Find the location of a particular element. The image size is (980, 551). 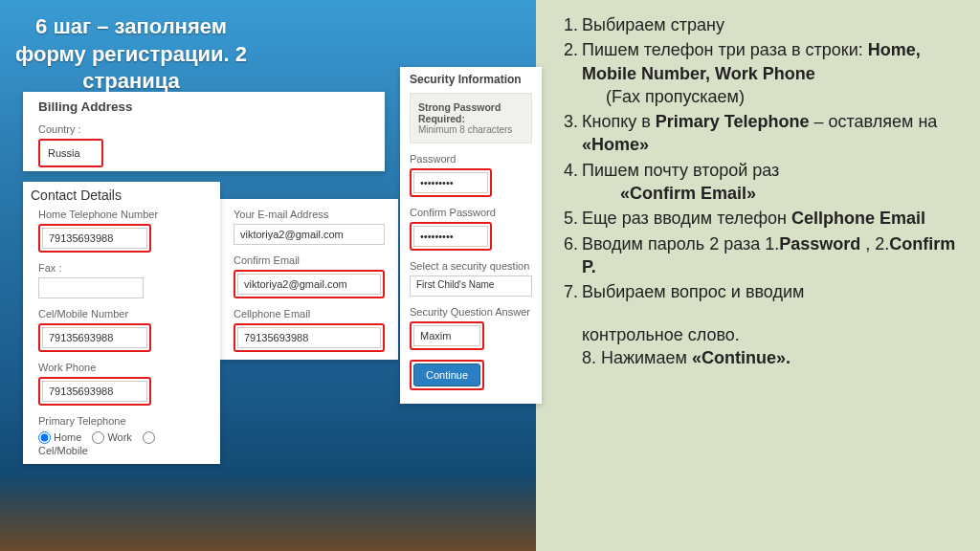

country-label: Country : is located at coordinates (204, 129).